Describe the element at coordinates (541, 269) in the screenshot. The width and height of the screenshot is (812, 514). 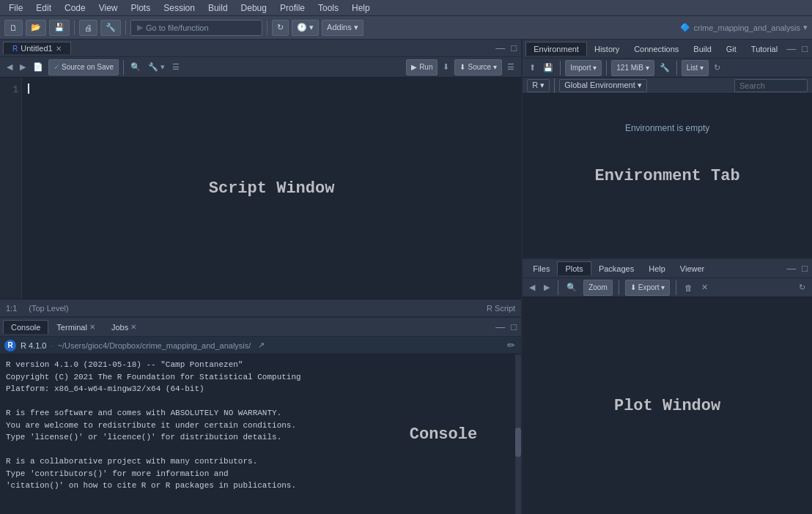
I see `tab-files: Files` at that location.